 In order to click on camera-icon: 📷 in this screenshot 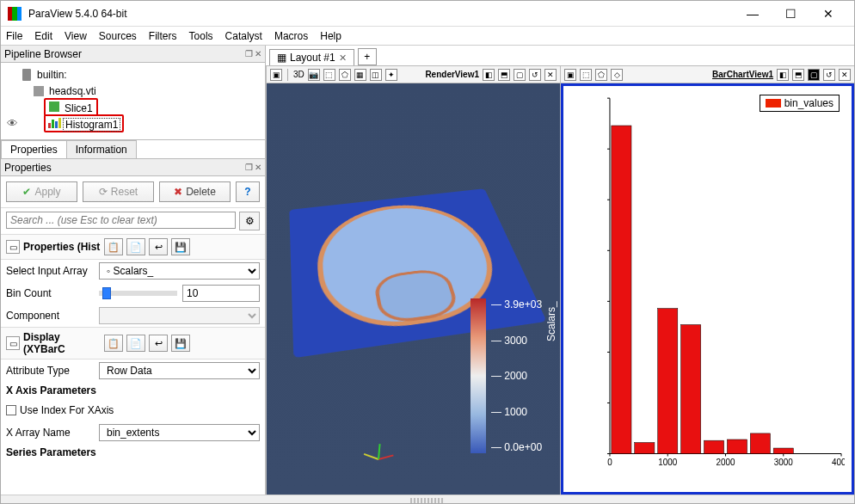, I will do `click(314, 75)`.